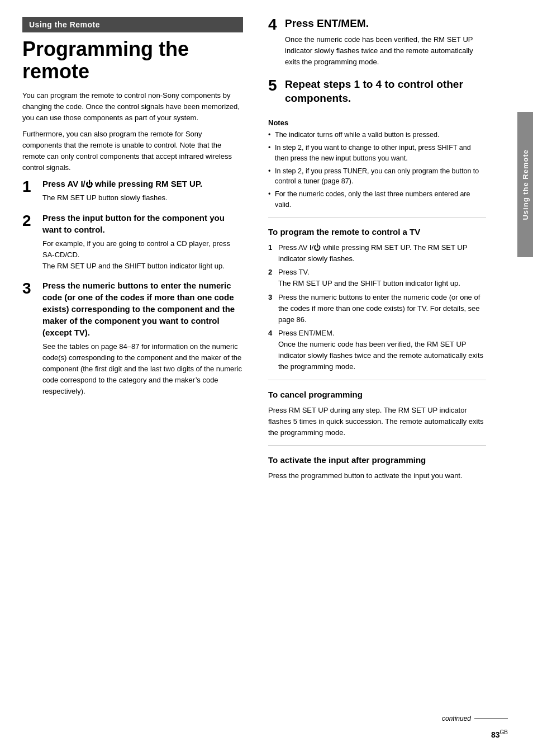 This screenshot has height=756, width=533. What do you see at coordinates (277, 25) in the screenshot?
I see `step-4-number: 4` at bounding box center [277, 25].